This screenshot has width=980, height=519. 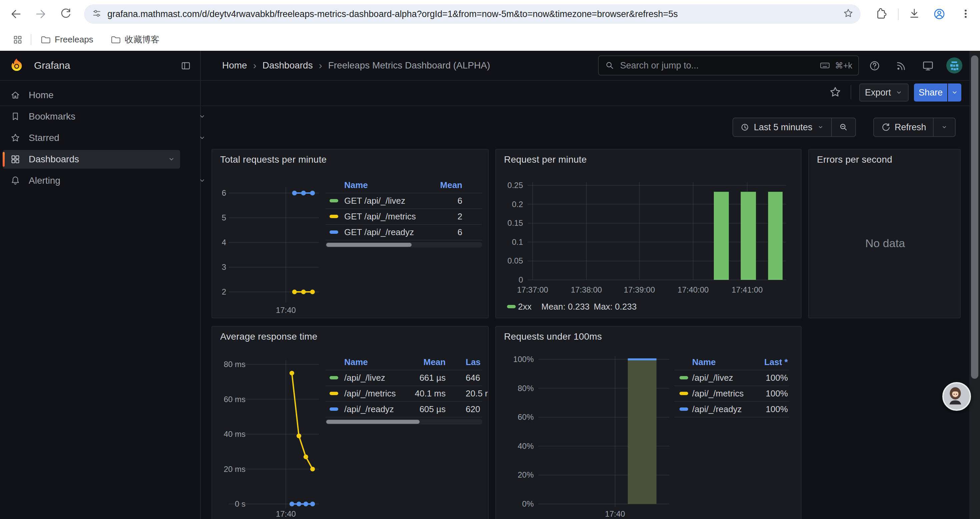 I want to click on legend-column-header: Las, so click(x=477, y=362).